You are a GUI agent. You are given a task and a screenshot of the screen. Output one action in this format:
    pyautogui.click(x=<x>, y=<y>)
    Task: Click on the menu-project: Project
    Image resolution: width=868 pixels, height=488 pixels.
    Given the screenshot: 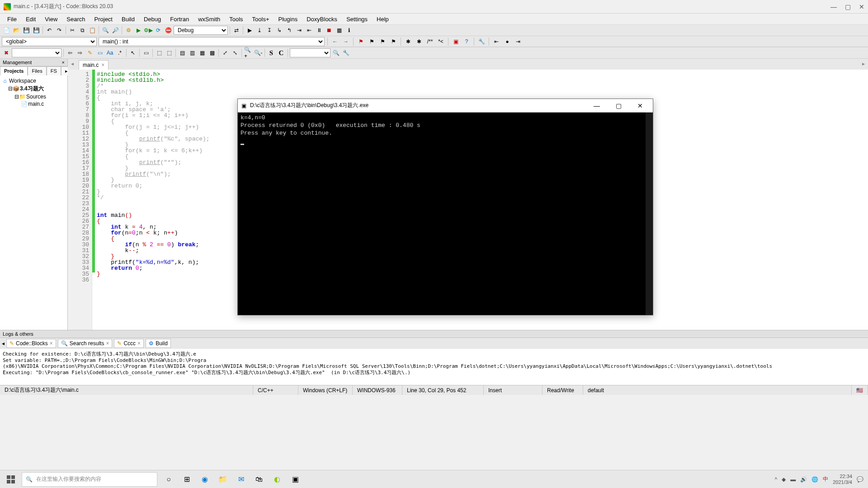 What is the action you would take?
    pyautogui.click(x=104, y=19)
    